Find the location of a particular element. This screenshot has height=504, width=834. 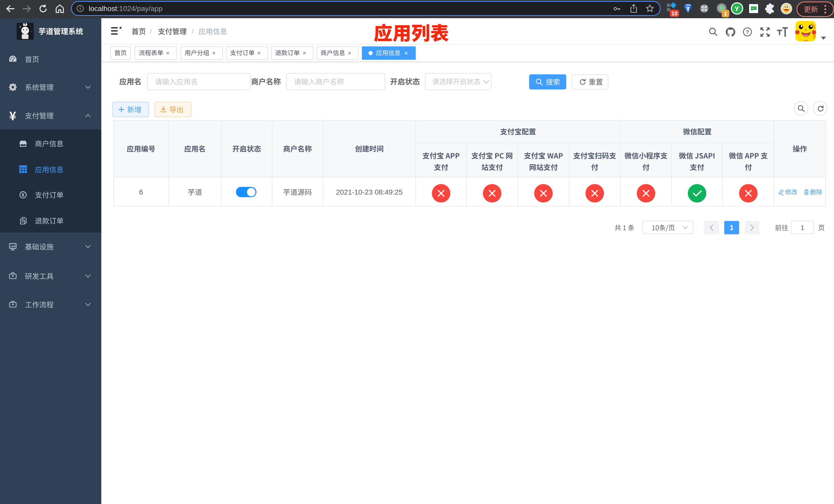

svg-text: 10 is located at coordinates (675, 14).